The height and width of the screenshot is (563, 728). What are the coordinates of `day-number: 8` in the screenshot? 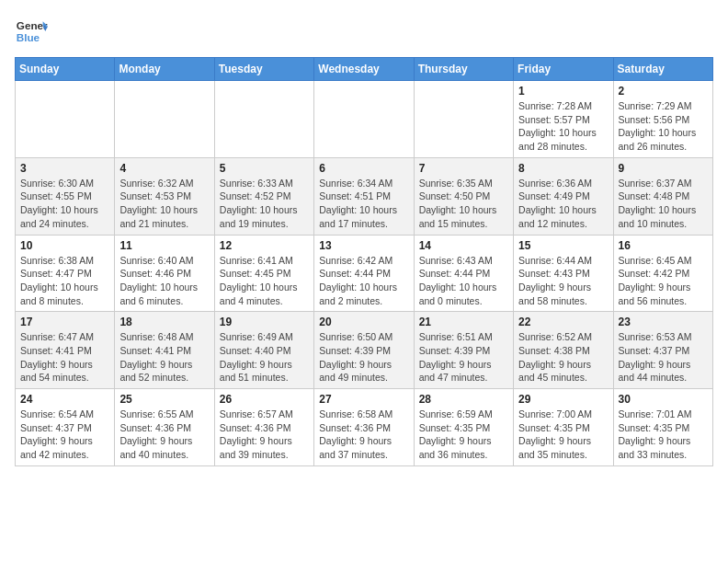 It's located at (563, 168).